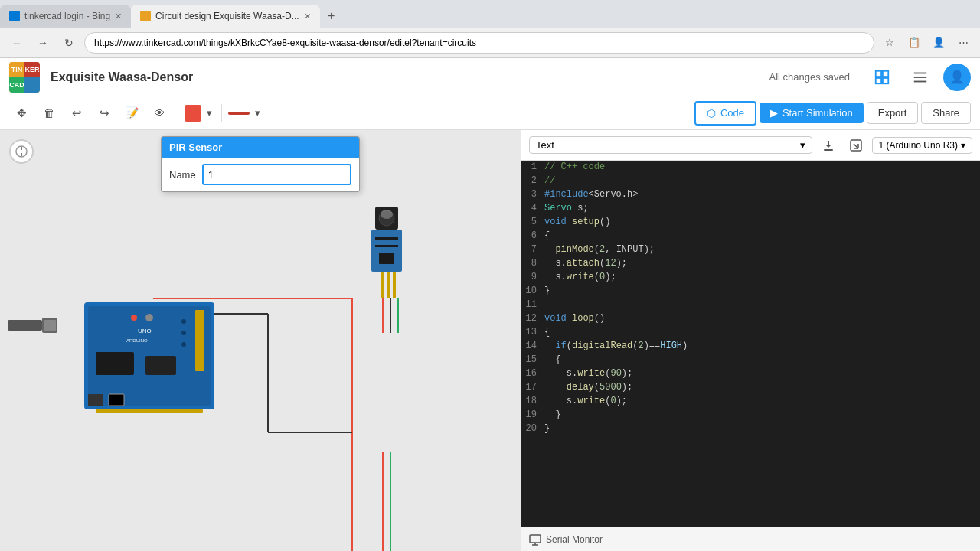 The image size is (980, 551). I want to click on line-code-20: }, so click(547, 429).